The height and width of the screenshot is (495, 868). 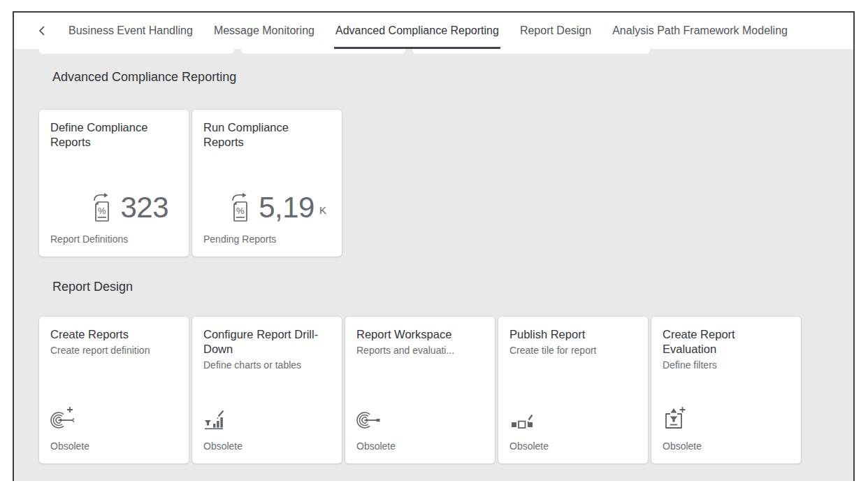 What do you see at coordinates (726, 342) in the screenshot?
I see `tile-title: Create Report Evaluation` at bounding box center [726, 342].